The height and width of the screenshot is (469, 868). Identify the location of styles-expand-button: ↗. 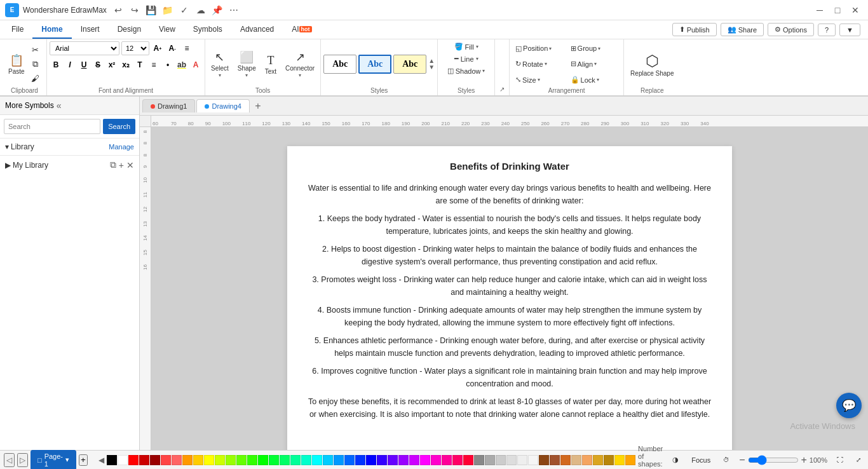
(502, 89).